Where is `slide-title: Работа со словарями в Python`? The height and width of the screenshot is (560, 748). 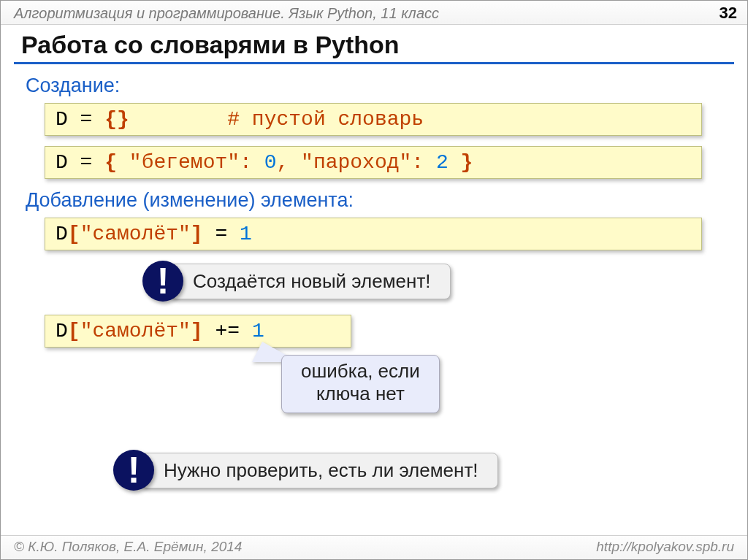
slide-title: Работа со словарями в Python is located at coordinates (374, 44).